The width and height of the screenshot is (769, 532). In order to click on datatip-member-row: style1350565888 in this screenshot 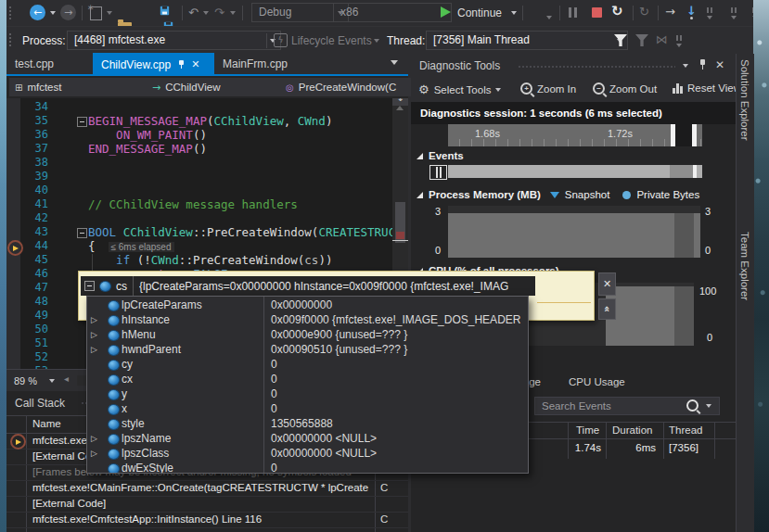, I will do `click(308, 424)`.